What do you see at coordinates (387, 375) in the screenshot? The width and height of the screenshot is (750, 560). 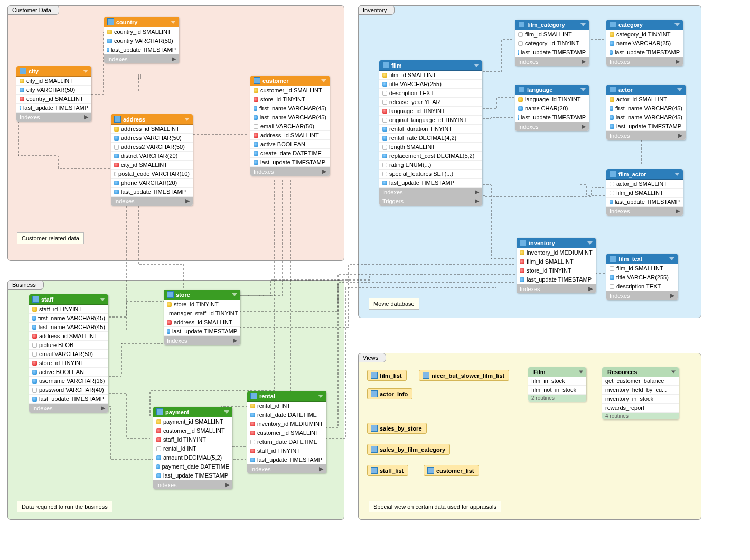 I see `view-film-list: film_list` at bounding box center [387, 375].